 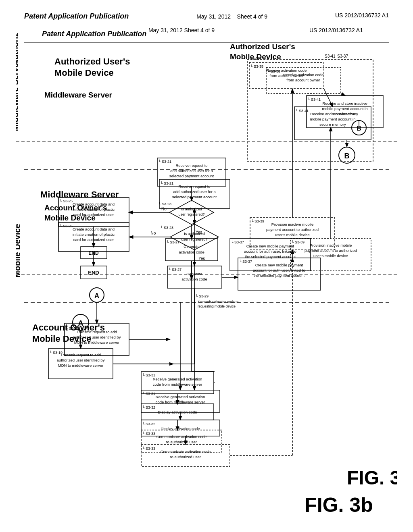 I want to click on s3-27-t1: Generate, so click(x=194, y=274).